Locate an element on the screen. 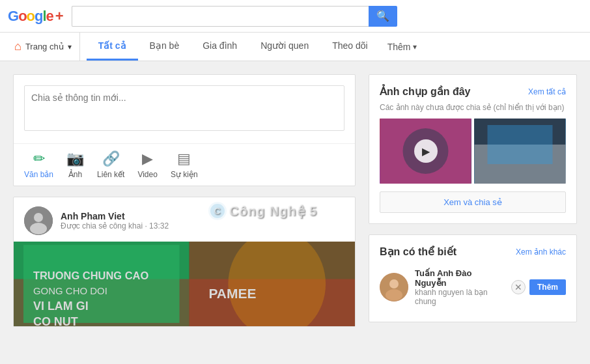 The width and height of the screenshot is (590, 364). search-bar: 🔍 is located at coordinates (234, 16).